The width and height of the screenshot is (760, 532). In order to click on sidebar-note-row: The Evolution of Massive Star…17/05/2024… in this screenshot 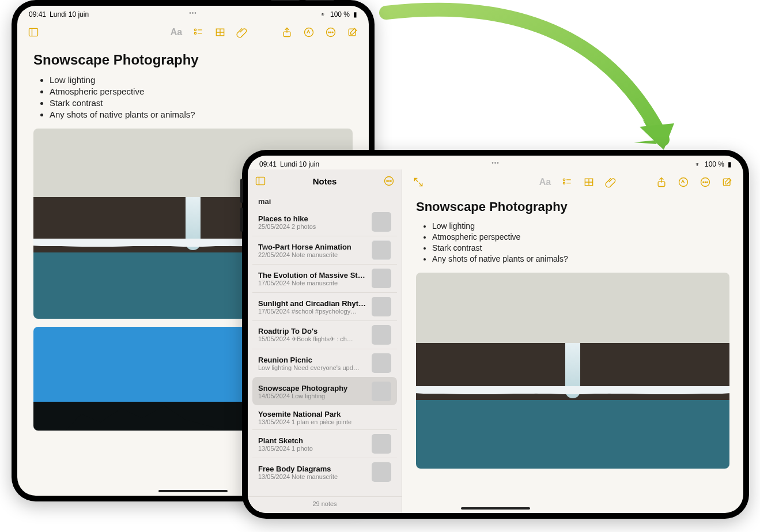, I will do `click(325, 278)`.